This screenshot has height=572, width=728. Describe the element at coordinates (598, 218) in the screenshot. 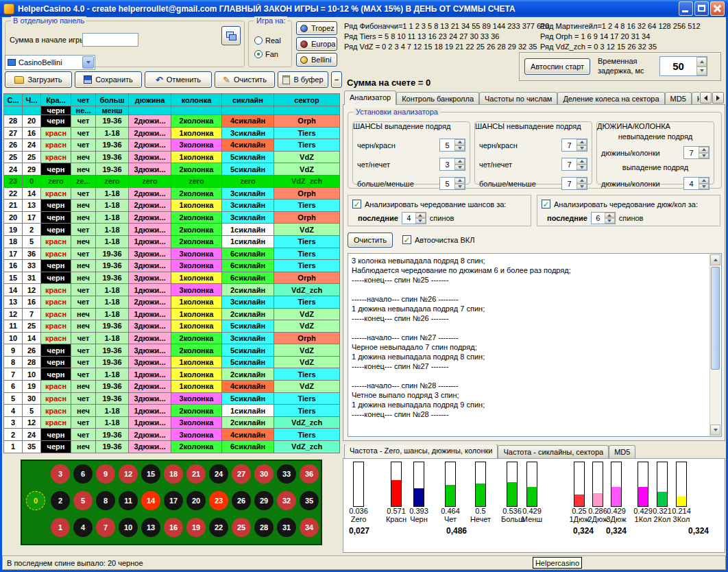

I see `alternation-dozens-value: 6` at that location.